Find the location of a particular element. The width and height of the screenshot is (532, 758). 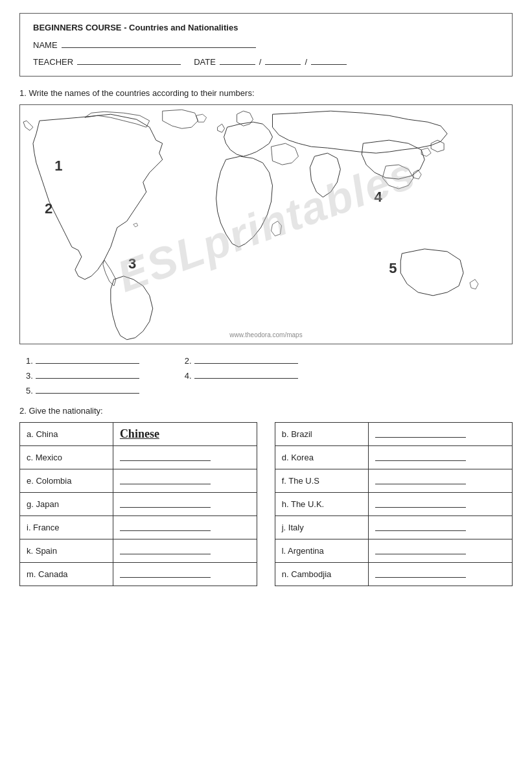

teacher-label: TEACHER is located at coordinates (53, 62).